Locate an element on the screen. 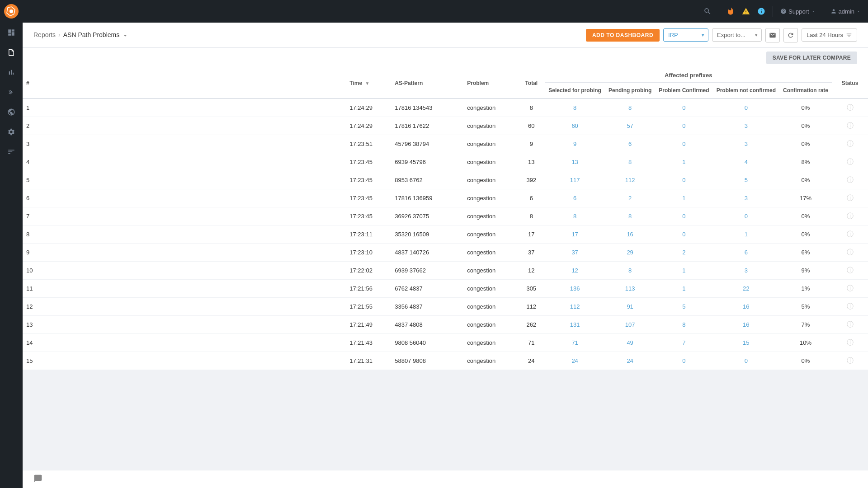 Image resolution: width=868 pixels, height=488 pixels. search-icon is located at coordinates (708, 11).